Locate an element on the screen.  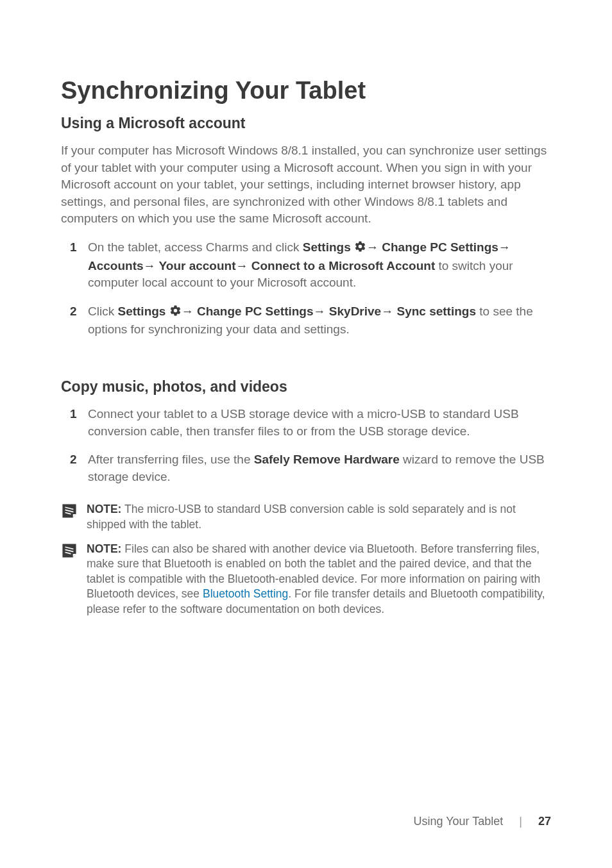
text-run: Click is located at coordinates (103, 312).